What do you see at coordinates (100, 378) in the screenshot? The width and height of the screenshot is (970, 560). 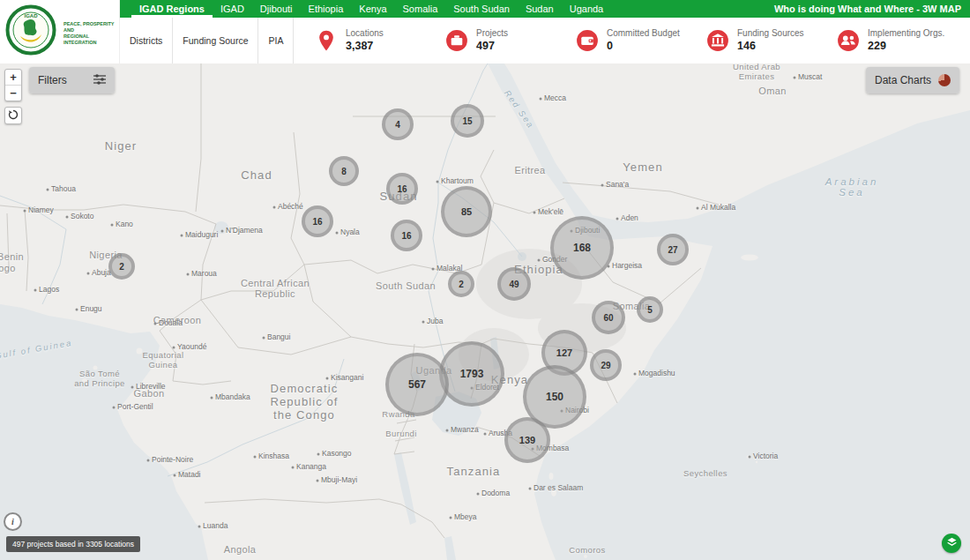 I see `map-label-s-o-tom-and-principe: São Tomé and Principe` at bounding box center [100, 378].